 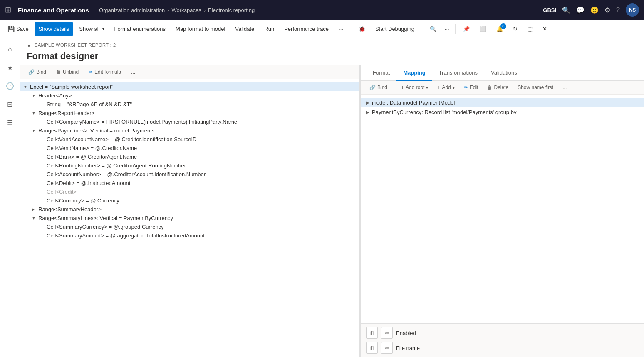 I want to click on bind-button: 🔗 Bind, so click(x=37, y=72).